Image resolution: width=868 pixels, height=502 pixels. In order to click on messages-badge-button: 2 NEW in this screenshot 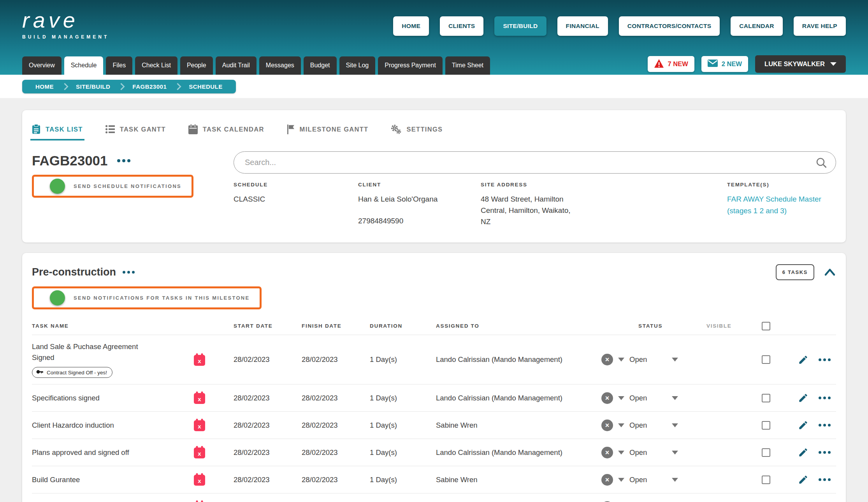, I will do `click(725, 64)`.